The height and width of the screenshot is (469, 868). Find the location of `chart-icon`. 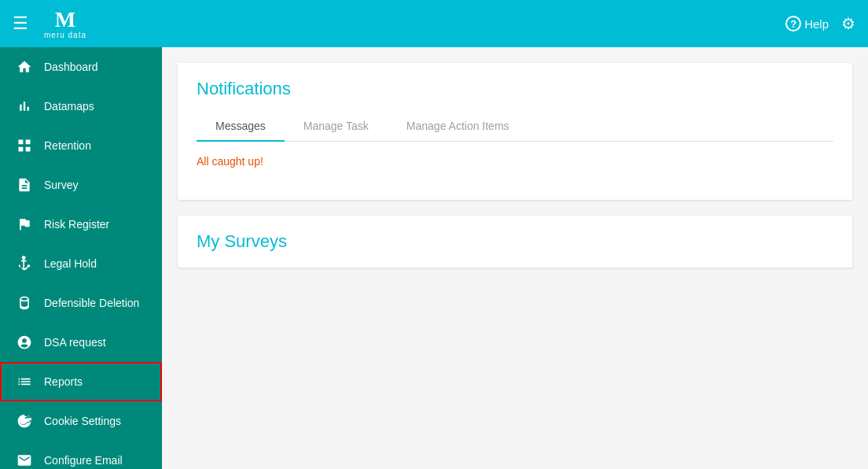

chart-icon is located at coordinates (24, 106).